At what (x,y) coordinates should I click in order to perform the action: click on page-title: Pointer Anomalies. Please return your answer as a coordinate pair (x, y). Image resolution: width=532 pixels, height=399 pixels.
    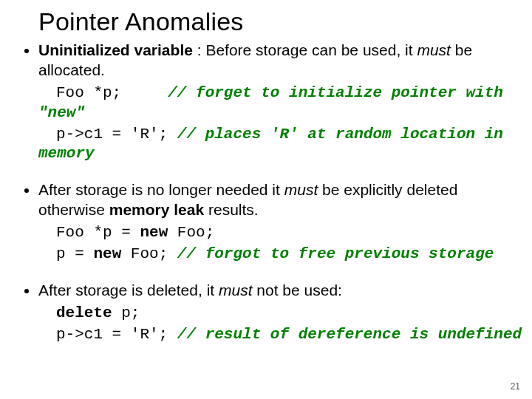
    Looking at the image, I should click on (275, 22).